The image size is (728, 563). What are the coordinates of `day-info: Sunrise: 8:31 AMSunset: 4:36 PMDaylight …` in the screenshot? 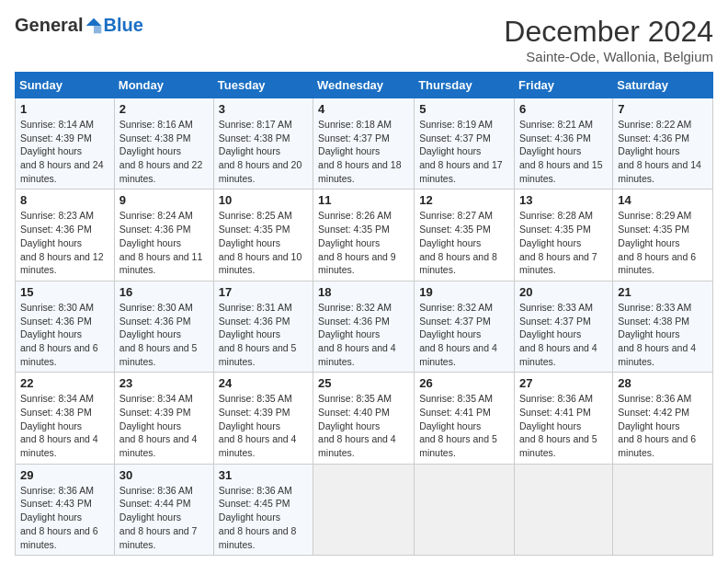 It's located at (257, 335).